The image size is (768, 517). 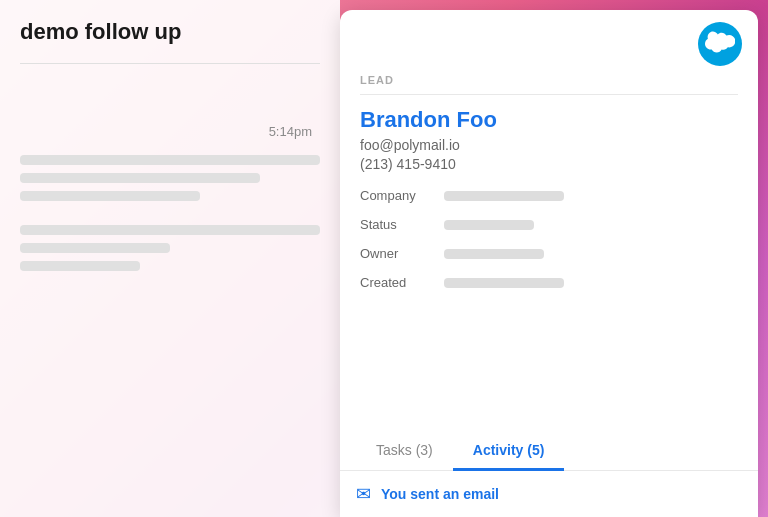 I want to click on salesforce-icon, so click(x=720, y=44).